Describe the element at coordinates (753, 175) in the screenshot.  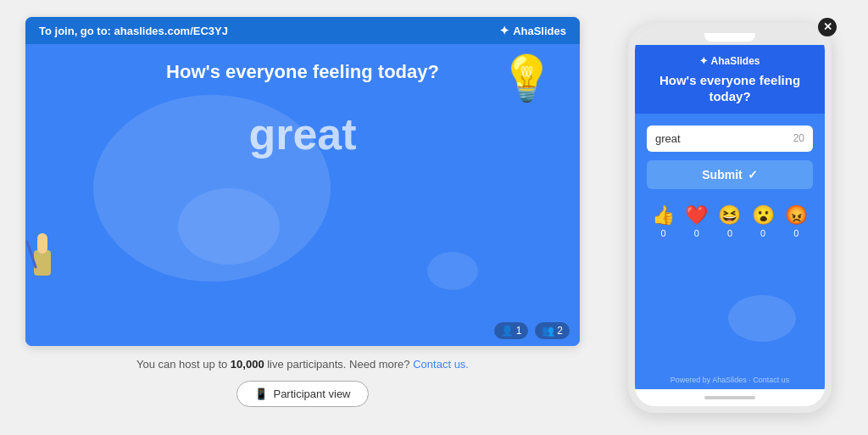
I see `checkmark-icon: ✓` at that location.